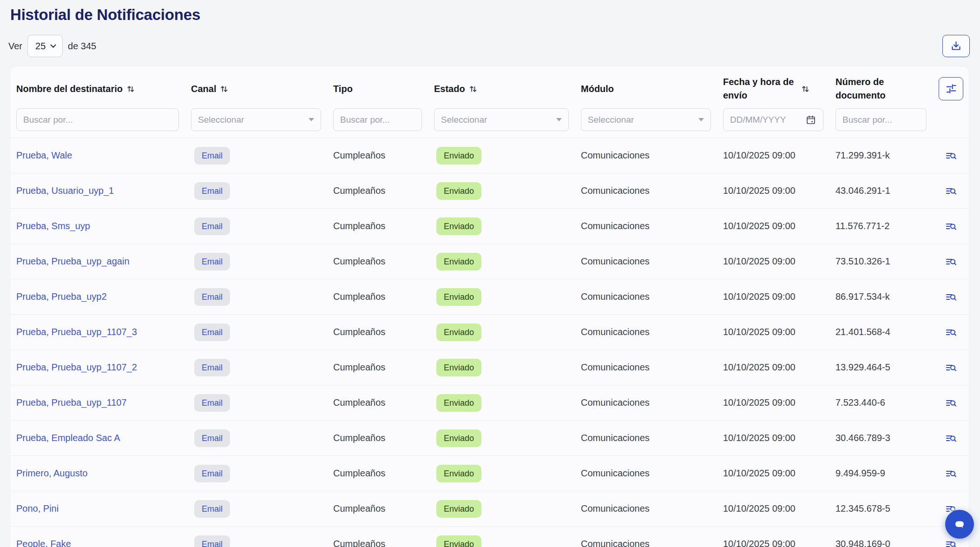  Describe the element at coordinates (887, 89) in the screenshot. I see `column-header-documento: Número de documento` at that location.